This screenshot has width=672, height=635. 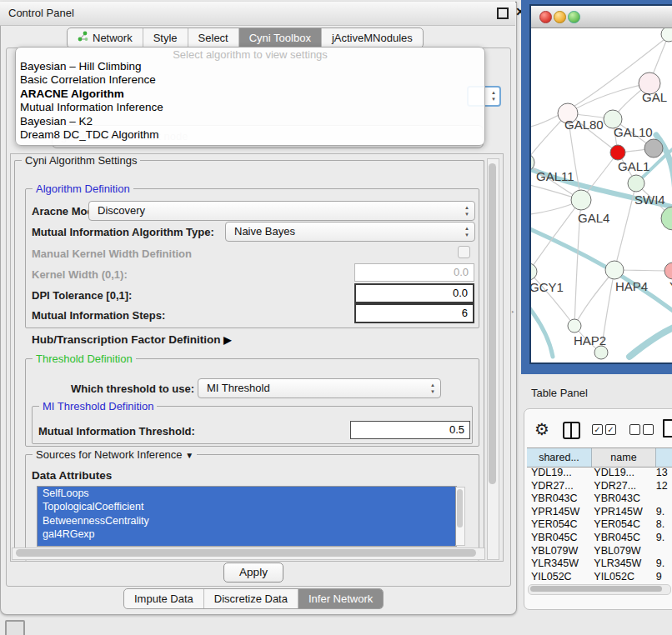 What do you see at coordinates (340, 598) in the screenshot?
I see `tab-infer-network: Infer Network` at bounding box center [340, 598].